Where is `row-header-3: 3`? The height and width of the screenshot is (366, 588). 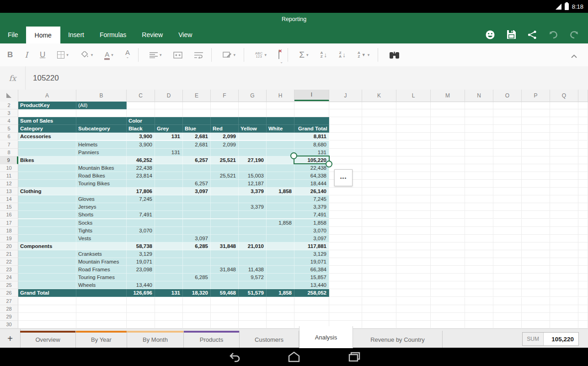 row-header-3: 3 is located at coordinates (9, 113).